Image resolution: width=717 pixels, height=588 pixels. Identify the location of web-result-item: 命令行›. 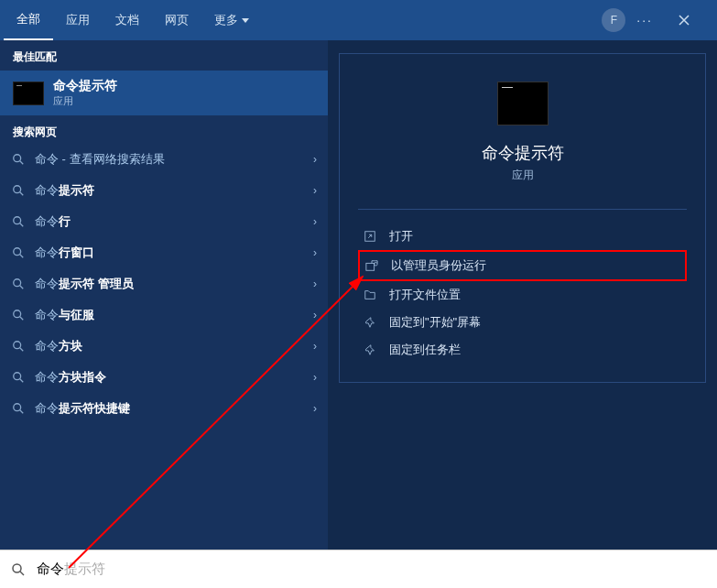
(164, 222).